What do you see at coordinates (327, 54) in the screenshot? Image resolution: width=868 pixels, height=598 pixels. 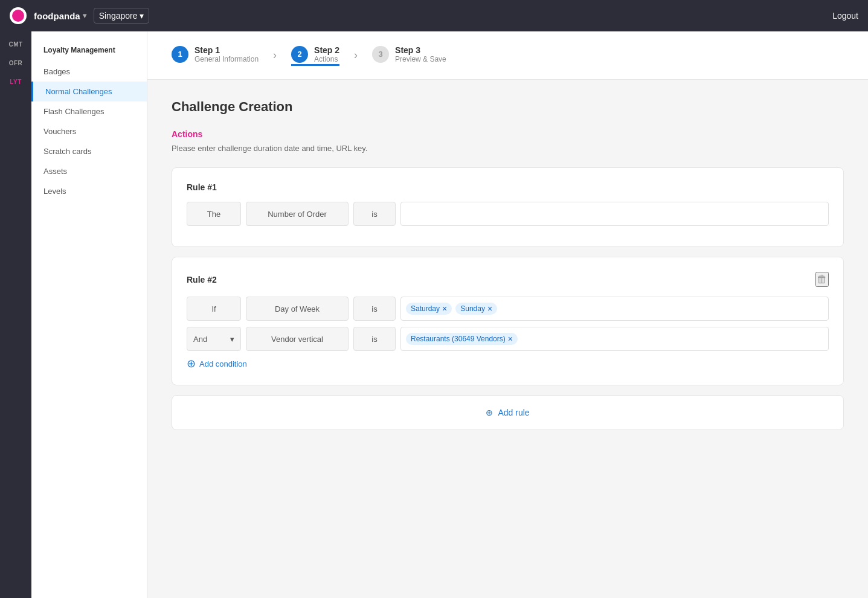 I see `step-2-text: Step 2 Actions` at bounding box center [327, 54].